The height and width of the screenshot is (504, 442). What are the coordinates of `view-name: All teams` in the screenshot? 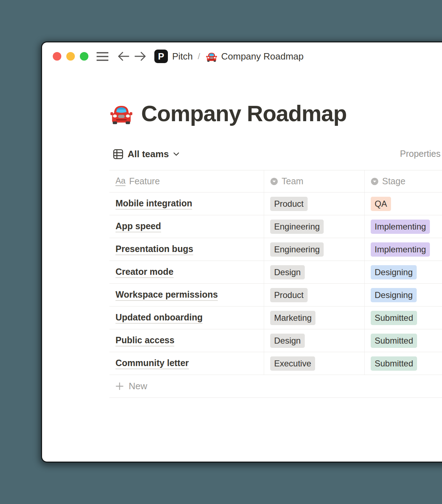 It's located at (148, 154).